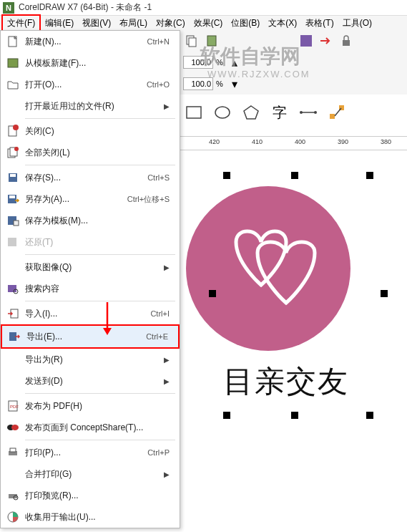  Describe the element at coordinates (212, 41) in the screenshot. I see `paste-icon` at that location.